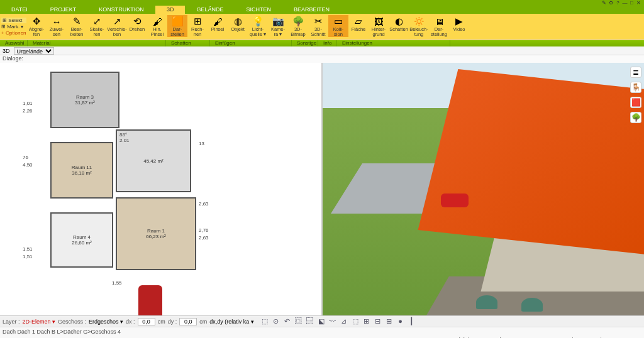 This screenshot has height=338, width=644. I want to click on ribbon-group-labels: AuswahlMaterialSchattenEinfügenSonstigeI…, so click(322, 43).